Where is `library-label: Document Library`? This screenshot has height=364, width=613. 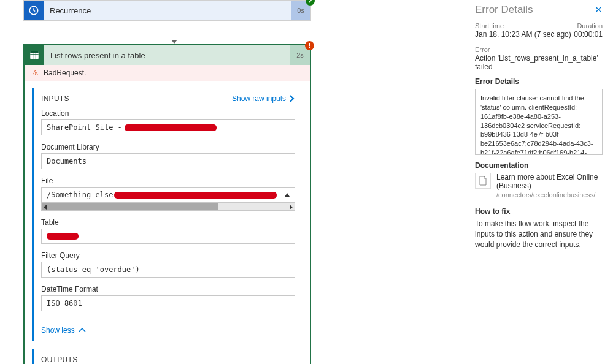 library-label: Document Library is located at coordinates (168, 147).